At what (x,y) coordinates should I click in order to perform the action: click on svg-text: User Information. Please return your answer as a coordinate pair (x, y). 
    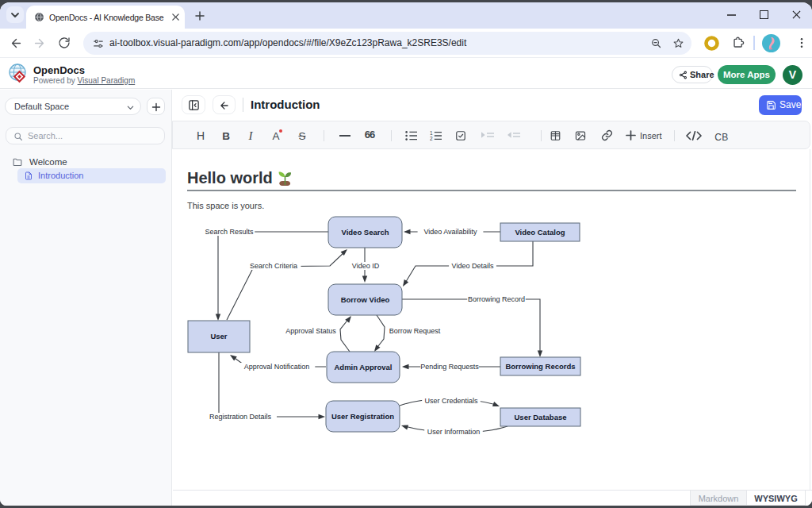
    Looking at the image, I should click on (454, 432).